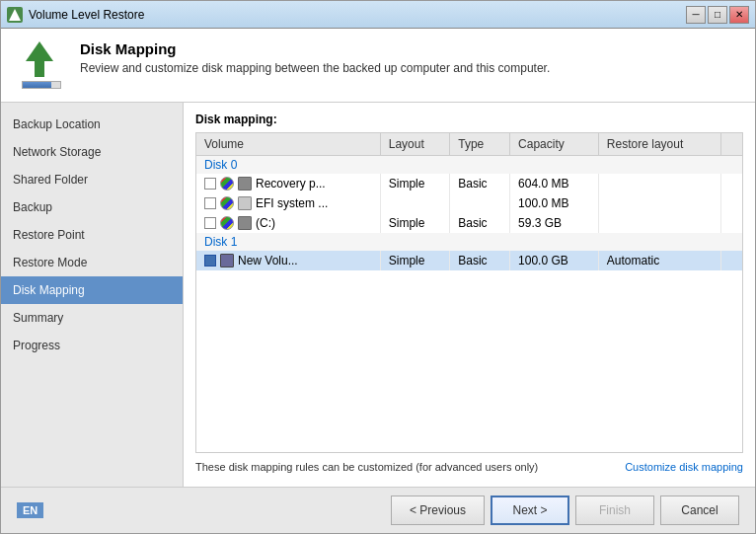  I want to click on cancel-button: Cancel, so click(700, 510).